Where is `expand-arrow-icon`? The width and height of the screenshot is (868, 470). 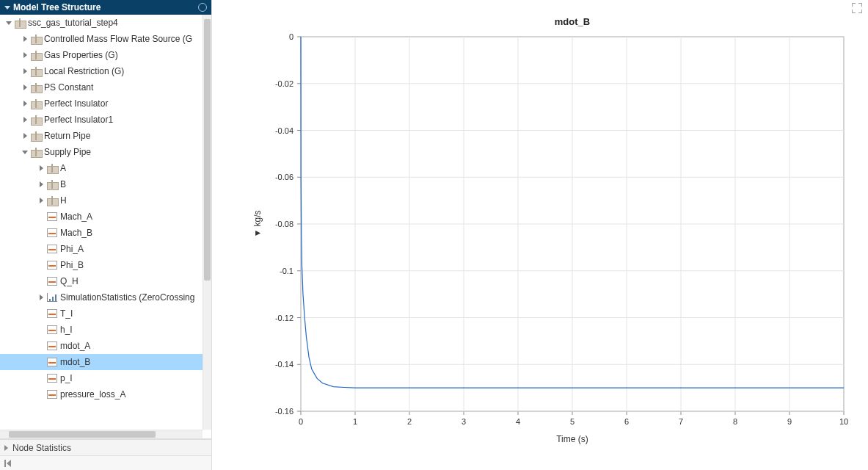
expand-arrow-icon is located at coordinates (6, 448).